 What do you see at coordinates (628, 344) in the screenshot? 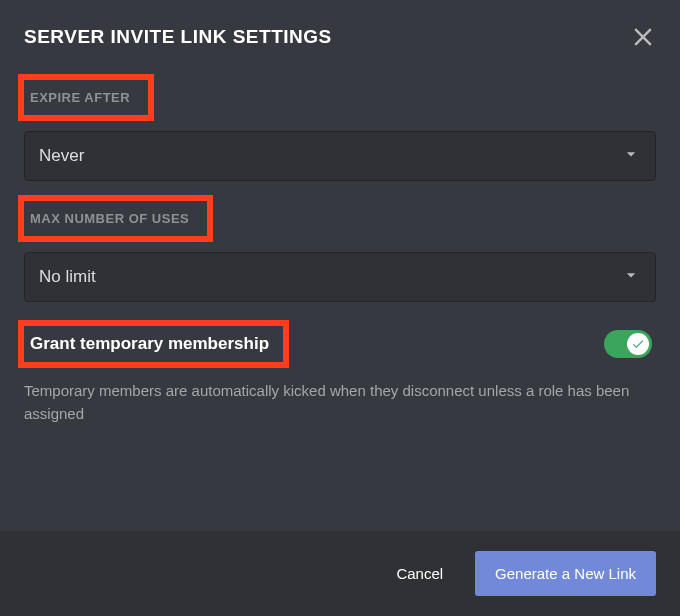
I see `temp-membership-toggle` at bounding box center [628, 344].